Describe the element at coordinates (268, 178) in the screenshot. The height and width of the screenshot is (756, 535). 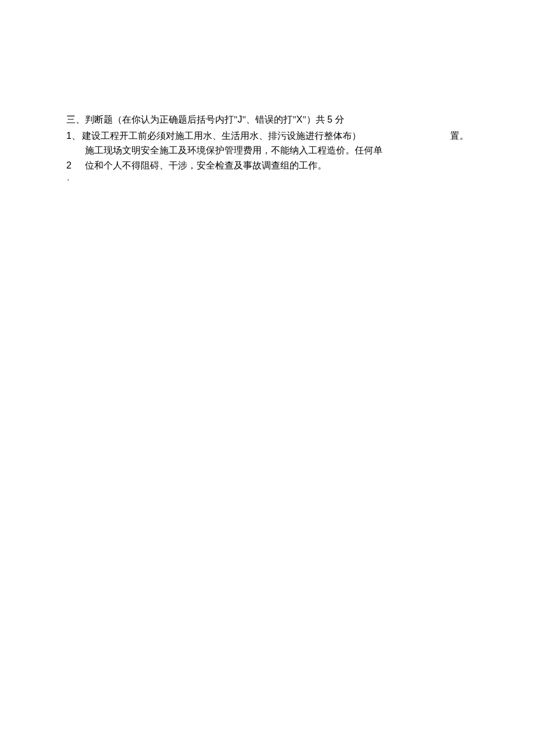
I see `vertical-marks: 、` at that location.